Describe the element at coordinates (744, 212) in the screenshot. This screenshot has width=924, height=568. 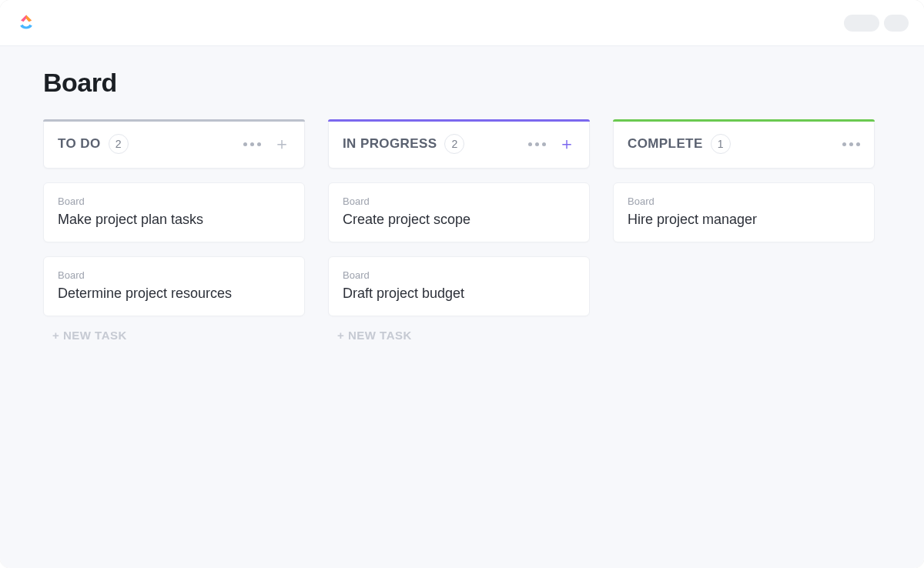
I see `task-card: Board Hire project manager` at that location.